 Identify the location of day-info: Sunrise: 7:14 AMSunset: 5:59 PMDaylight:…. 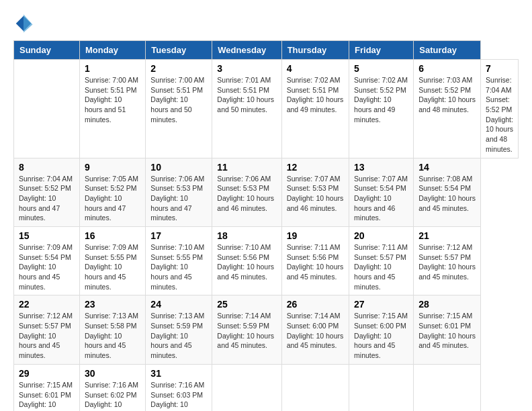
(247, 330).